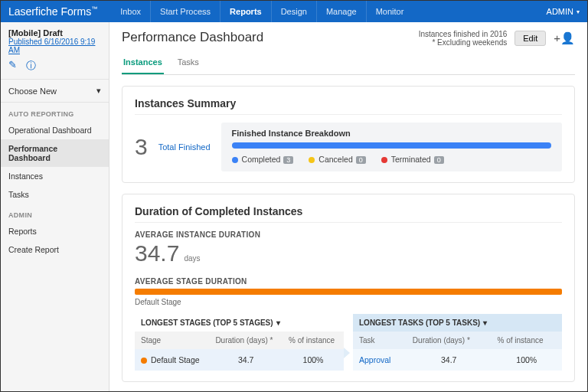 Image resolution: width=588 pixels, height=392 pixels. Describe the element at coordinates (31, 66) in the screenshot. I see `info-icon: ⓘ` at that location.